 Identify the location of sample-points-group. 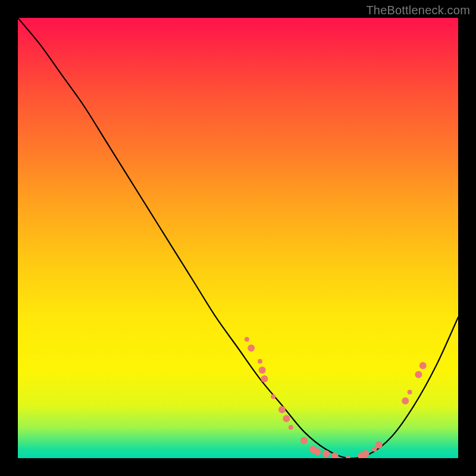
(336, 397).